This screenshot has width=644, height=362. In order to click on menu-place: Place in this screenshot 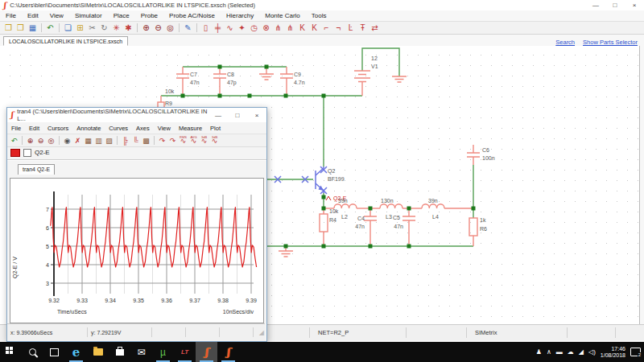, I will do `click(122, 16)`.